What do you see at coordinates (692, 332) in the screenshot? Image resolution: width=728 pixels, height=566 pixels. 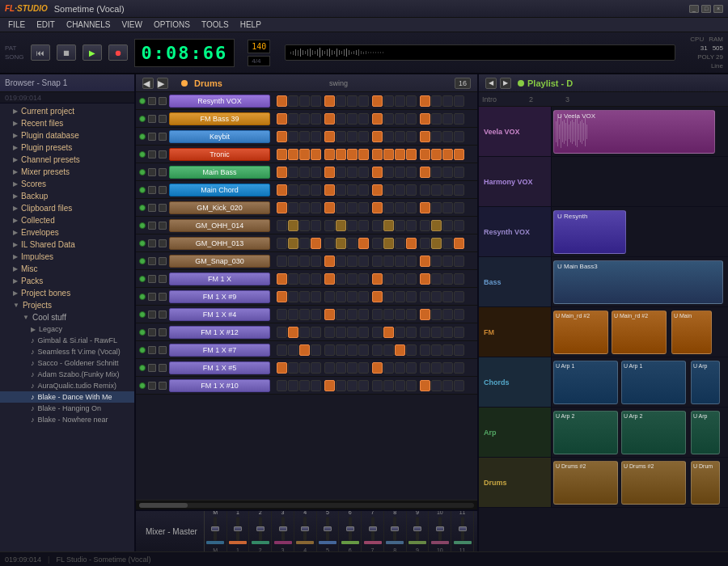 I see `track-block-fm3: U Main` at bounding box center [692, 332].